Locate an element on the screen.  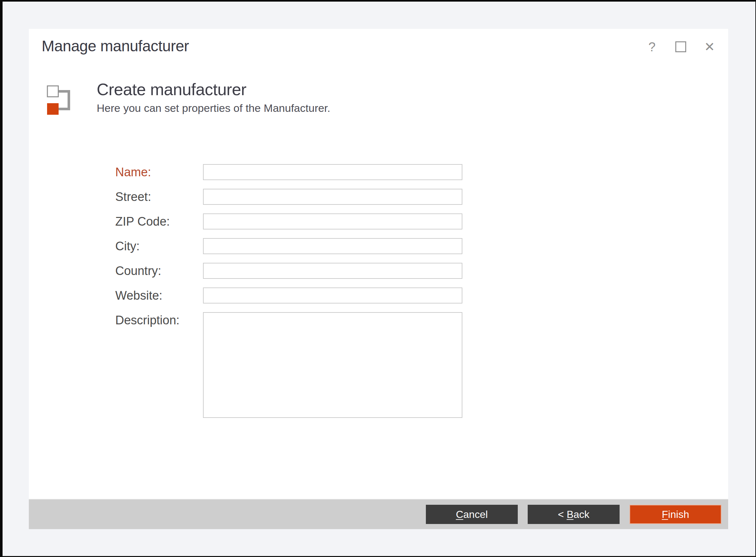
back-mnemonic: B is located at coordinates (570, 515).